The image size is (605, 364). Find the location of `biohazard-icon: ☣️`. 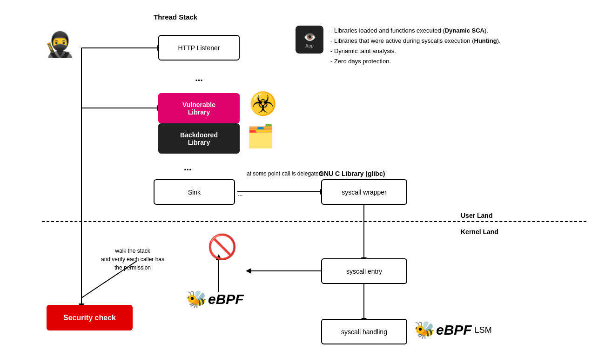

biohazard-icon: ☣️ is located at coordinates (263, 104).